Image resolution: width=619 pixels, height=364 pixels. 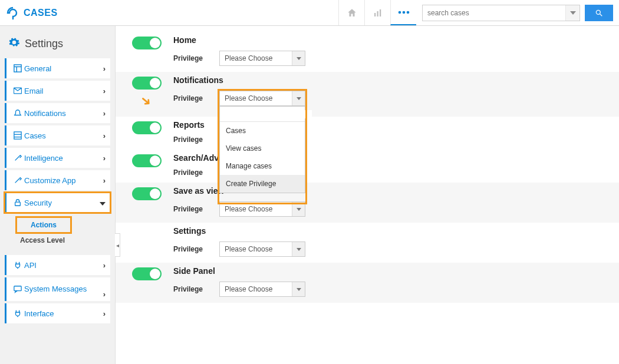 What do you see at coordinates (351, 13) in the screenshot?
I see `home-icon` at bounding box center [351, 13].